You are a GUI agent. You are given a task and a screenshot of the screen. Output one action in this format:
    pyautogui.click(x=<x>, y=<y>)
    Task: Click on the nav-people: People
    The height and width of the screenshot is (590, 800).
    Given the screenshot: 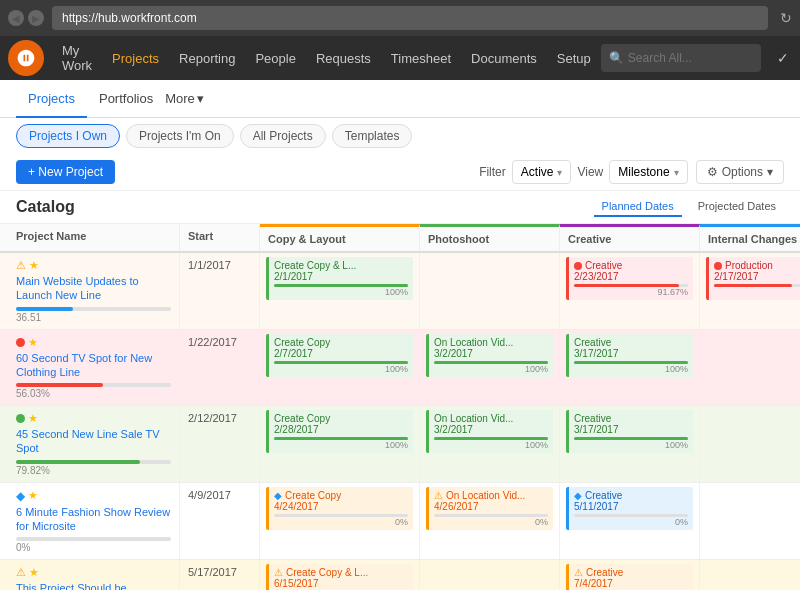 What is the action you would take?
    pyautogui.click(x=275, y=58)
    